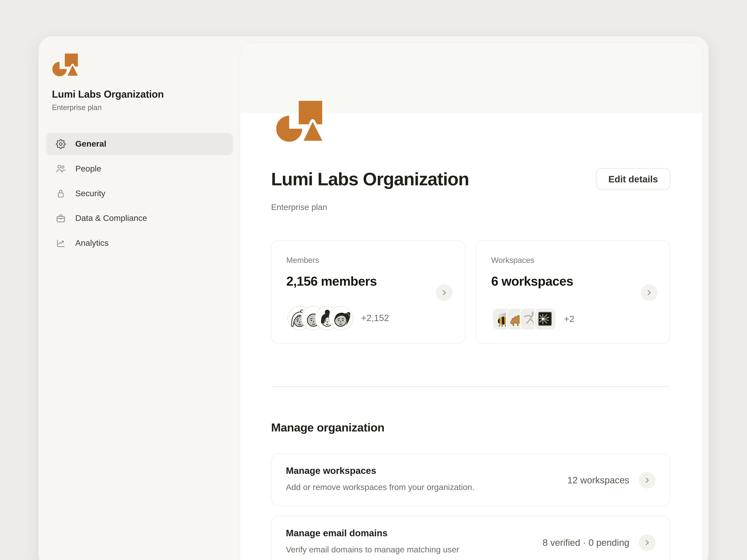 This screenshot has height=560, width=747. Describe the element at coordinates (140, 218) in the screenshot. I see `sidebar-item-data-compliance: Data & Compliance` at that location.